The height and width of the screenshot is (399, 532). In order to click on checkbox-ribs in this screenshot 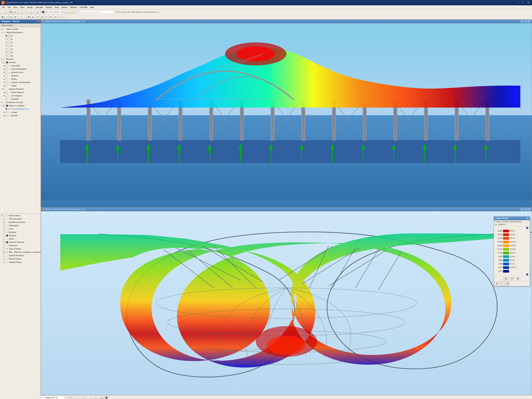, I will do `click(4, 252)`.